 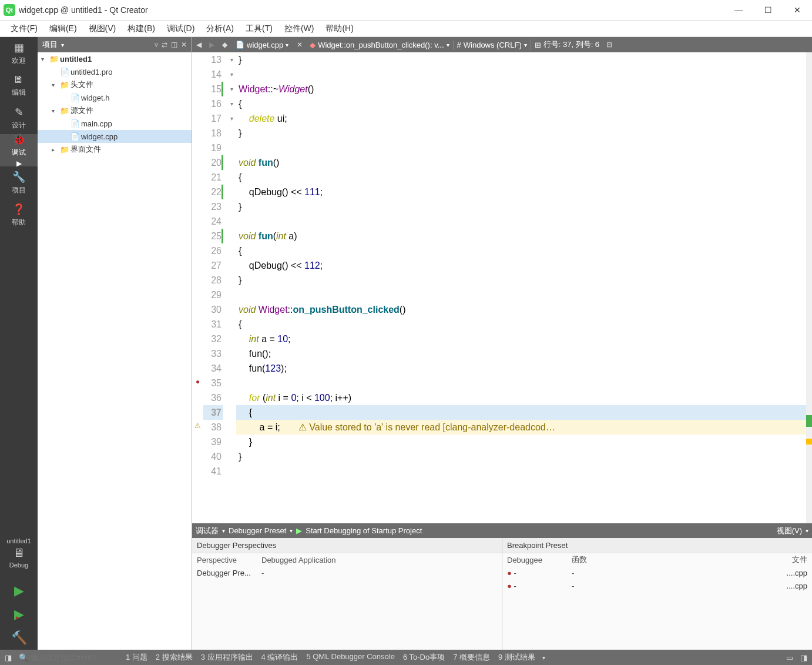 I want to click on menu-item: 控件(W), so click(x=300, y=29).